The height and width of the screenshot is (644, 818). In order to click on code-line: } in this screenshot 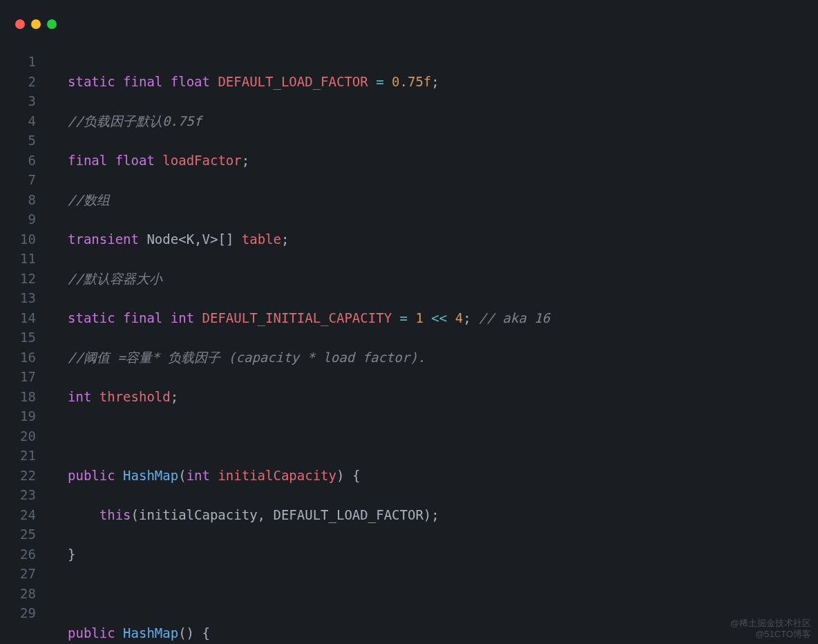, I will do `click(325, 554)`.